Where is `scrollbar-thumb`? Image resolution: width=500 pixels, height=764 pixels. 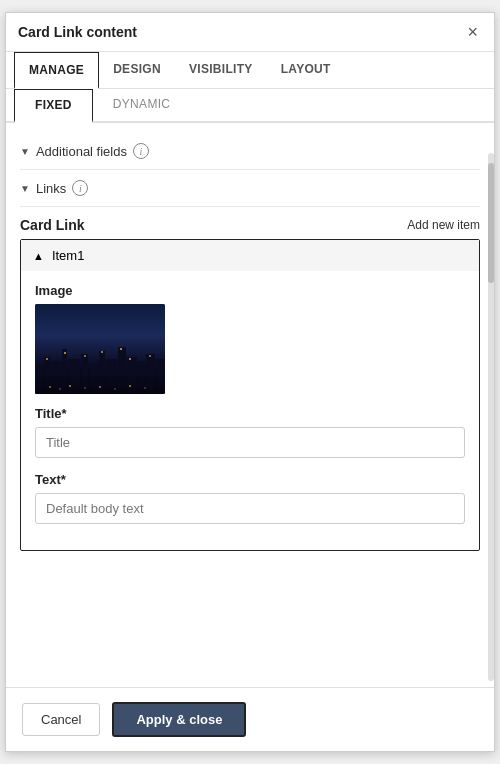 scrollbar-thumb is located at coordinates (491, 223).